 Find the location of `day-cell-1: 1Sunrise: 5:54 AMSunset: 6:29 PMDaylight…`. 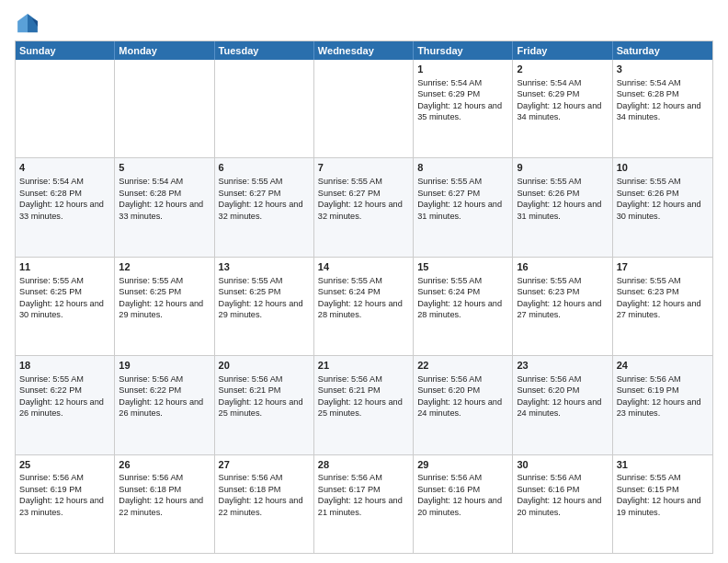

day-cell-1: 1Sunrise: 5:54 AMSunset: 6:29 PMDaylight… is located at coordinates (463, 109).